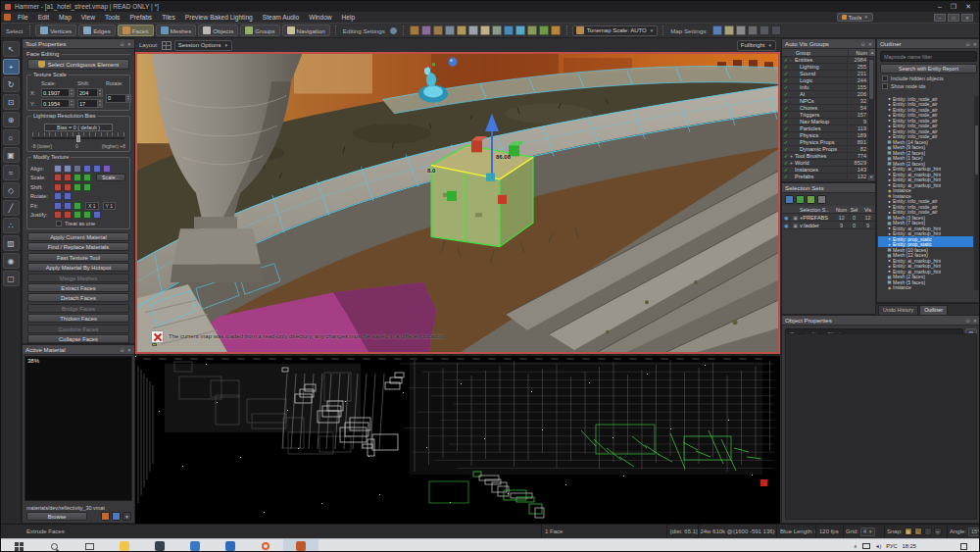  I want to click on mdi-restore-button: □, so click(954, 18).